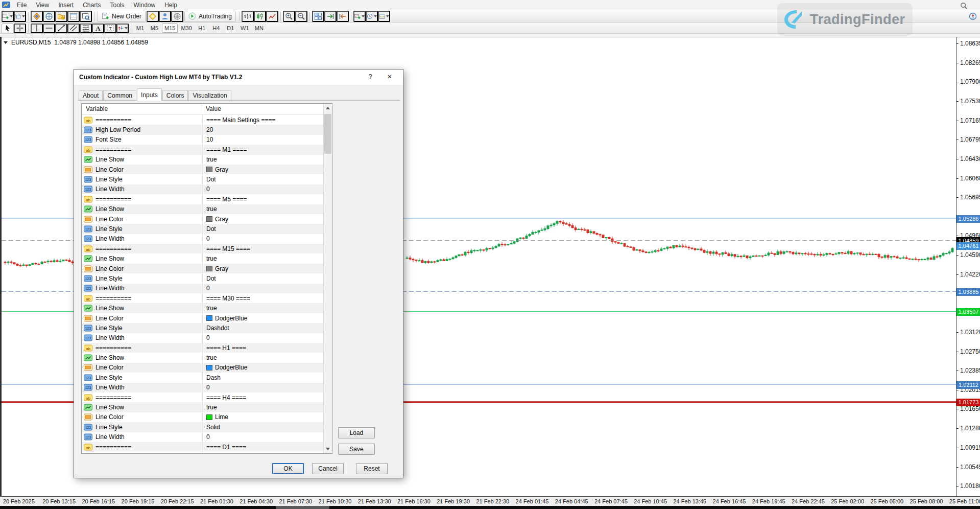 The height and width of the screenshot is (509, 980). Describe the element at coordinates (202, 417) in the screenshot. I see `param-row: Line ColorLime` at that location.